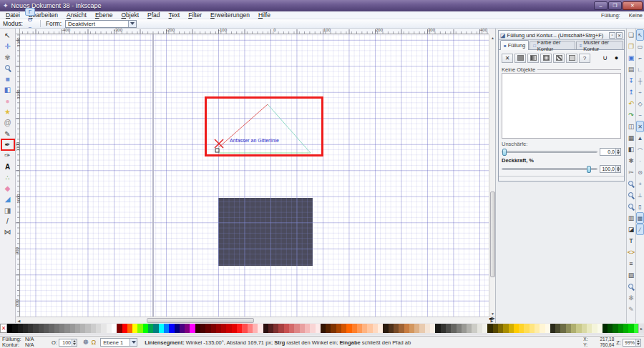  What do you see at coordinates (8, 189) in the screenshot?
I see `eraser-tool-icon: ◆` at bounding box center [8, 189].